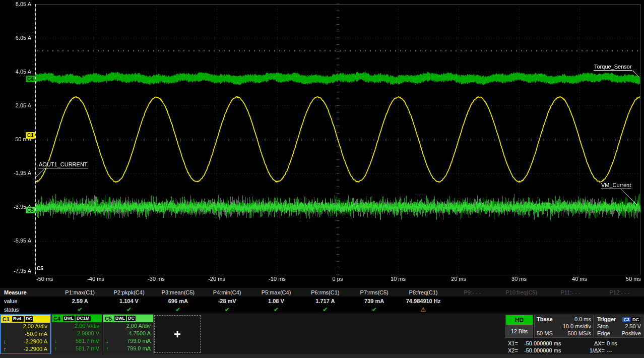 The image size is (644, 358). What do you see at coordinates (519, 279) in the screenshot?
I see `x-axis-tick-label: 30 ms` at bounding box center [519, 279].